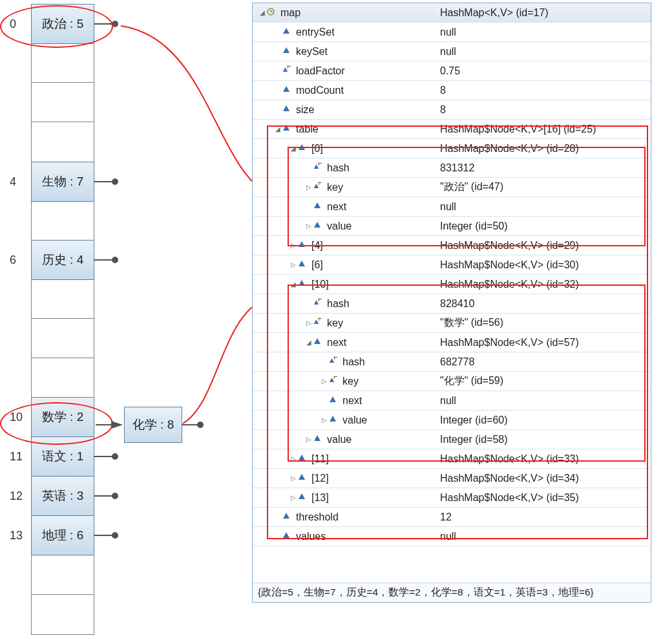 This screenshot has height=644, width=652. What do you see at coordinates (63, 535) in the screenshot?
I see `array-slot-label: 地理 : 6` at bounding box center [63, 535].